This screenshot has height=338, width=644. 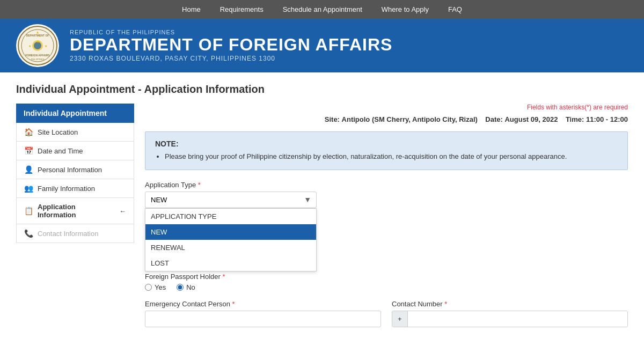 What do you see at coordinates (38, 46) in the screenshot?
I see `dfa-seal: DEPARTMENT OF FOREIGN AFFAIRS PHILIPPINE…` at bounding box center [38, 46].